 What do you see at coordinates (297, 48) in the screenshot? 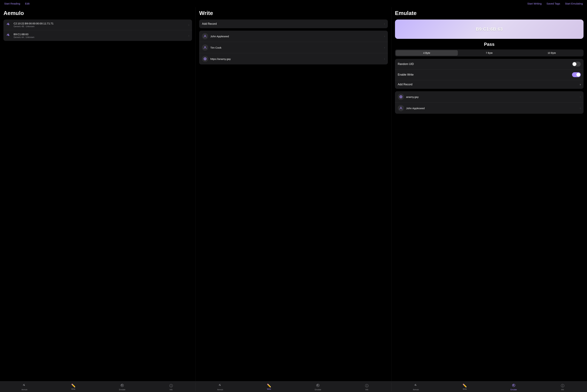
I see `write-record-2-text: Tim Cook` at bounding box center [297, 48].